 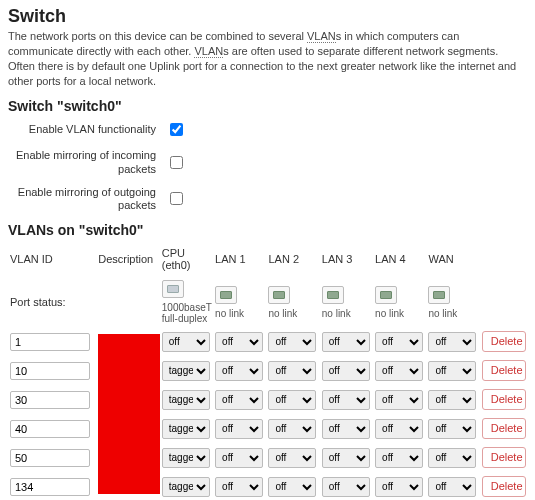 I want to click on port-status-label: Port status:, so click(x=52, y=302).